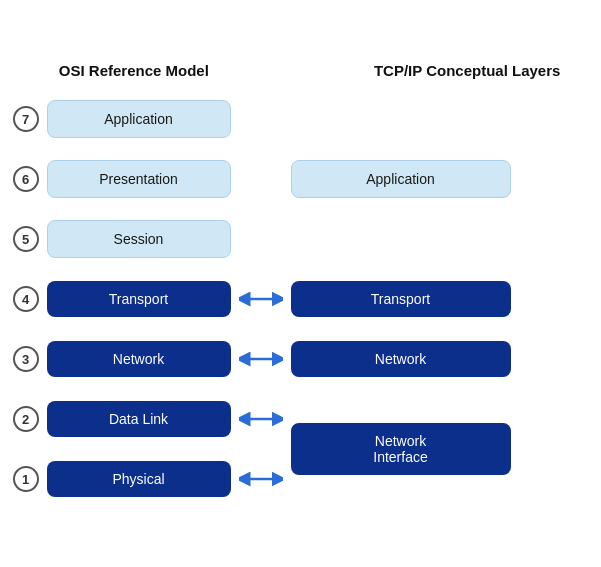 The height and width of the screenshot is (567, 601). Describe the element at coordinates (261, 359) in the screenshot. I see `arrow-network` at that location.